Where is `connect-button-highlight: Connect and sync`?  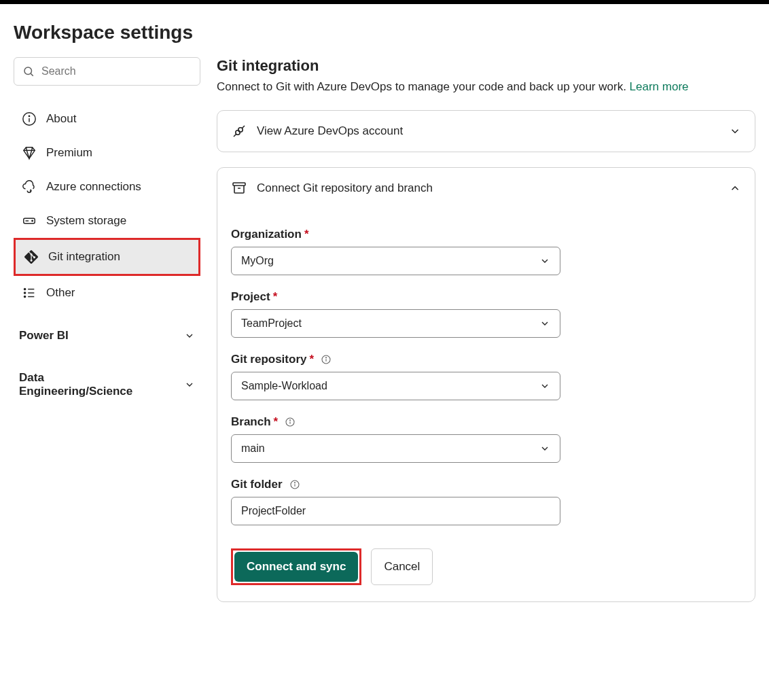 connect-button-highlight: Connect and sync is located at coordinates (296, 567).